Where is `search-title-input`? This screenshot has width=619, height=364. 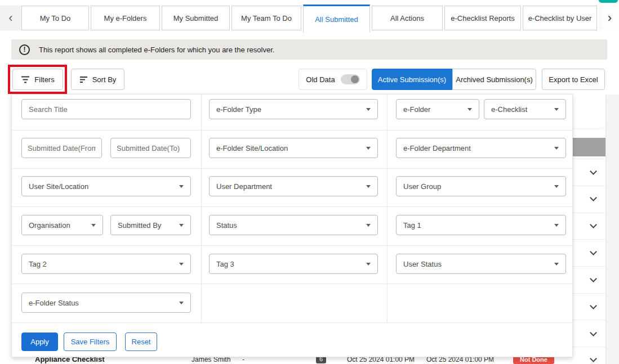
search-title-input is located at coordinates (106, 109).